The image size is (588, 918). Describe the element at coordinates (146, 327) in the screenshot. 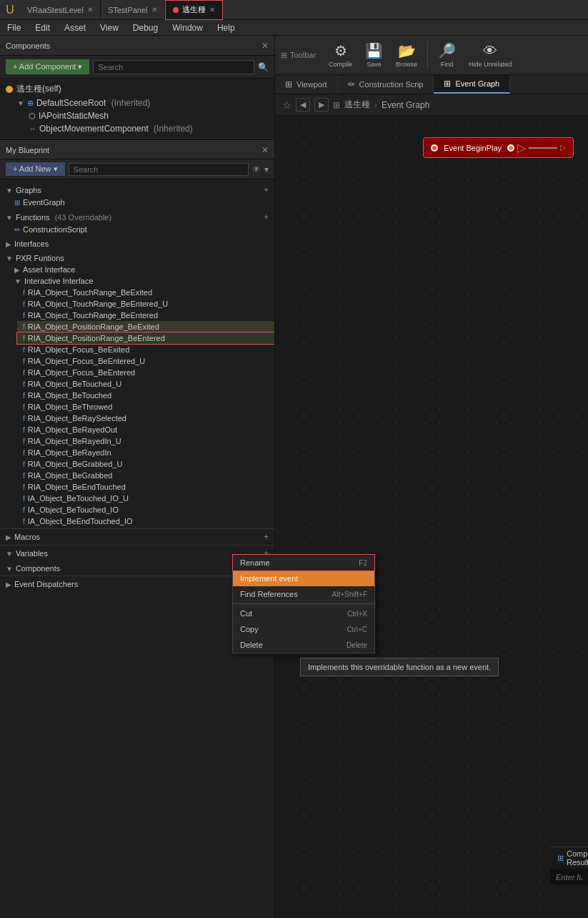

I see `fn-pos-range-exited: f RIA_Object_PositionRange_BeExited` at that location.